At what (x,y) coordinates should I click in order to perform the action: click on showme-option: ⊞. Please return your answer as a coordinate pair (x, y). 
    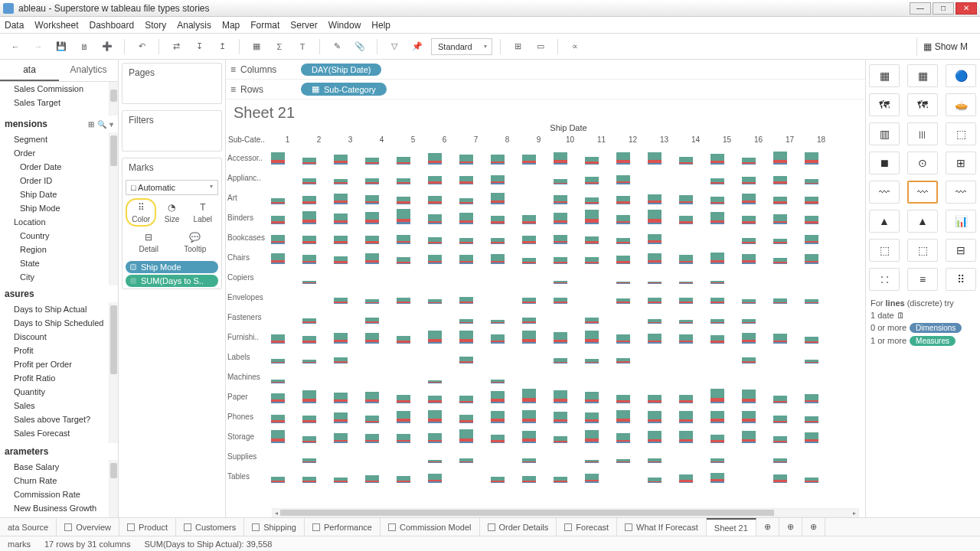
    Looking at the image, I should click on (961, 163).